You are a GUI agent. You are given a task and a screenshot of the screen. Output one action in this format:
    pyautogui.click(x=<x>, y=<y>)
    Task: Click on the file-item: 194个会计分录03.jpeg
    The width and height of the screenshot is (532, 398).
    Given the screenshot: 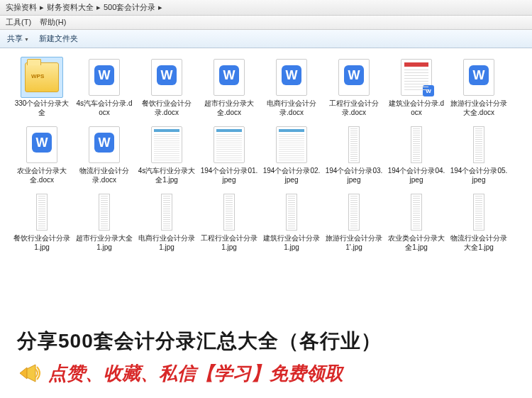 What is the action you would take?
    pyautogui.click(x=354, y=155)
    